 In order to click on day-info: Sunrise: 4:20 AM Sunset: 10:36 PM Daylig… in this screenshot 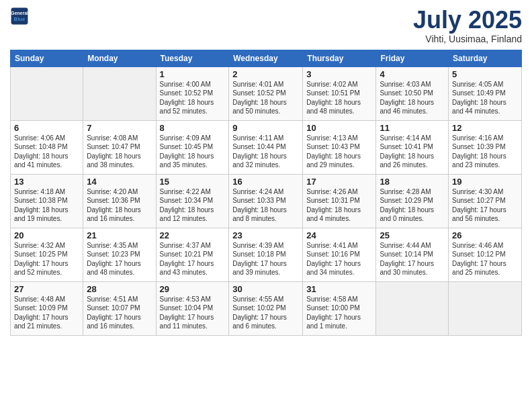, I will do `click(120, 205)`.